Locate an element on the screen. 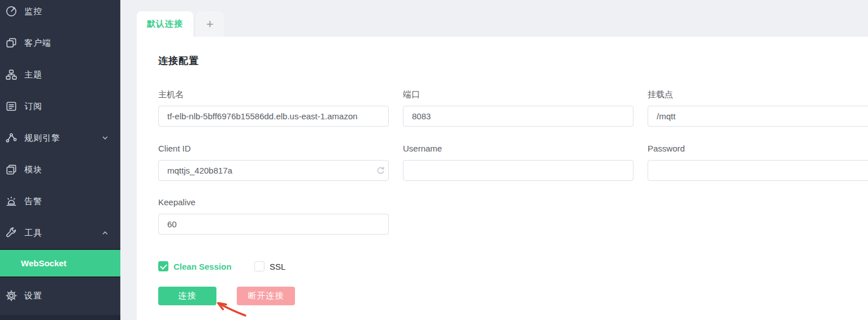 The image size is (868, 320). sidebar-item-label: 订阅 is located at coordinates (33, 106).